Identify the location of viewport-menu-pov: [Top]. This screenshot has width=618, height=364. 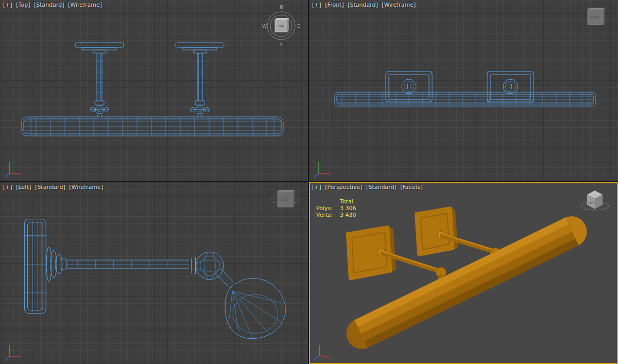
(23, 5).